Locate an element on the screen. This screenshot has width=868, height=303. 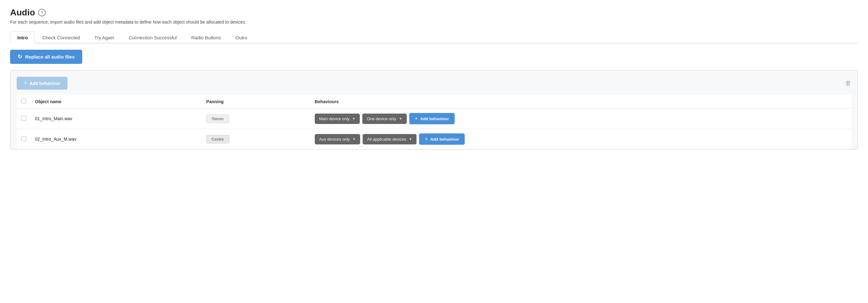
tab-connection-successful: Connection Successful is located at coordinates (153, 37).